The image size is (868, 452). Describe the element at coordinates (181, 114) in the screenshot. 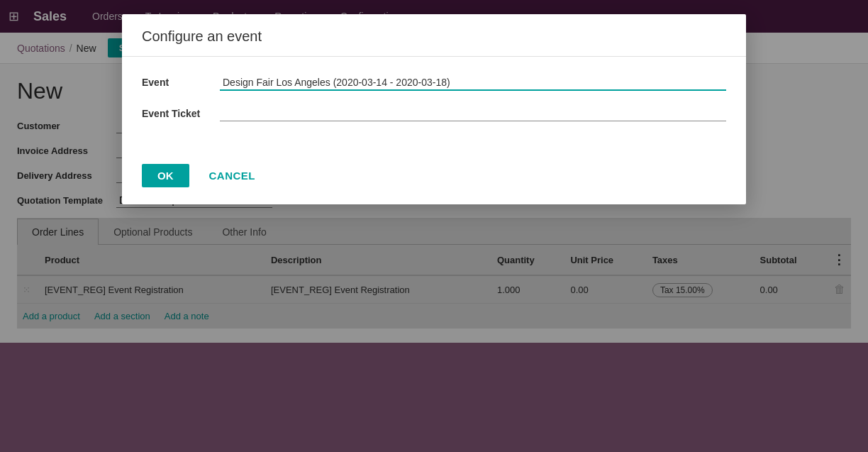

I see `event-ticket-label: Event Ticket` at that location.